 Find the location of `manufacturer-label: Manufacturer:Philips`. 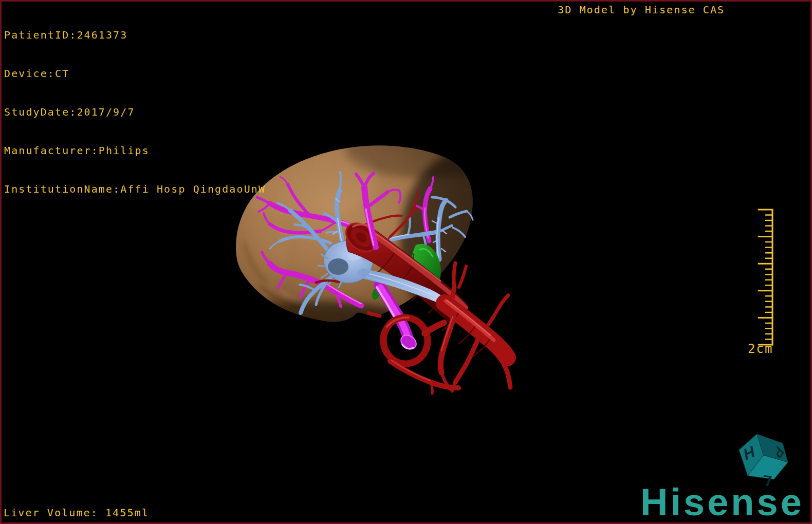

manufacturer-label: Manufacturer:Philips is located at coordinates (135, 151).